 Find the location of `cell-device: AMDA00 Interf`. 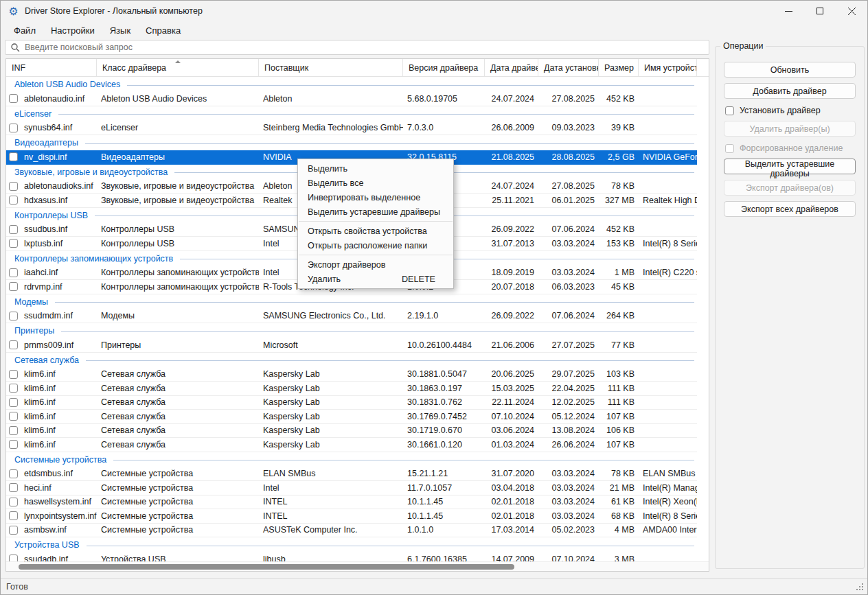

cell-device: AMDA00 Interf is located at coordinates (667, 530).